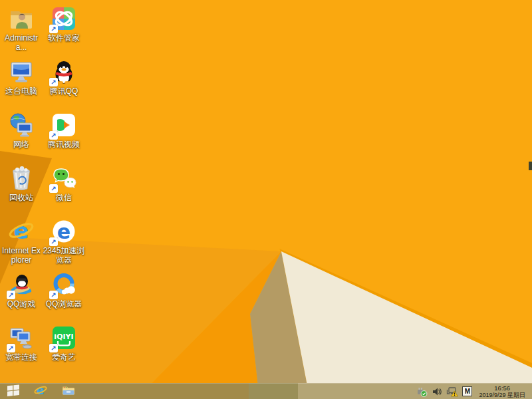 The image size is (532, 399). What do you see at coordinates (502, 388) in the screenshot?
I see `clock-time: 16:56` at bounding box center [502, 388].